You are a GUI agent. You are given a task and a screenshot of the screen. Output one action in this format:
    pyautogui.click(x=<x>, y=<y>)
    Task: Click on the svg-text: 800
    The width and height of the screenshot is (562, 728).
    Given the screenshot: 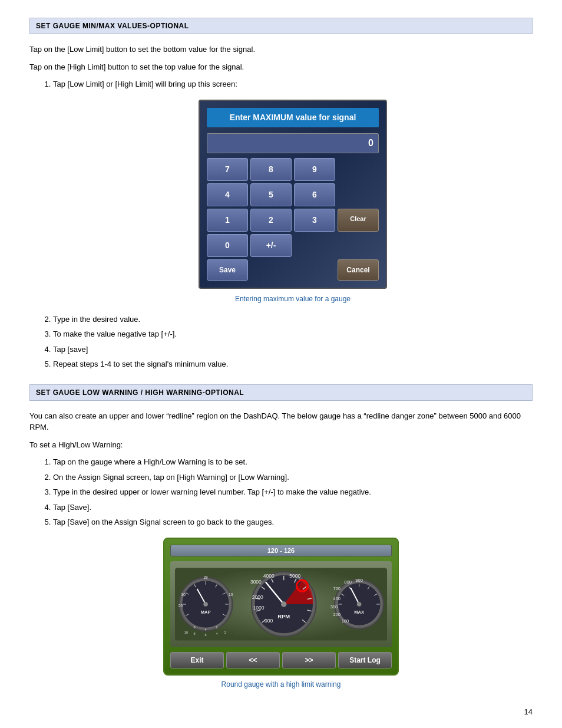 What is the action you would take?
    pyautogui.click(x=348, y=581)
    